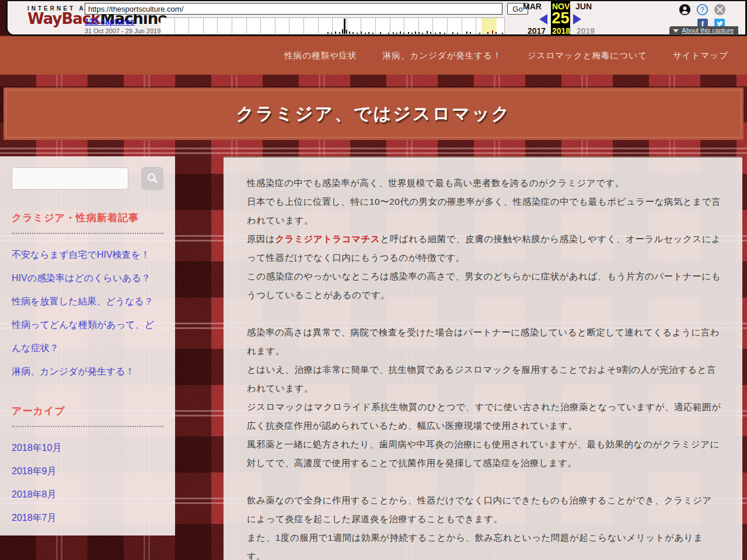 This screenshot has width=747, height=560. What do you see at coordinates (110, 22) in the screenshot?
I see `captures-link: 122 captures` at bounding box center [110, 22].